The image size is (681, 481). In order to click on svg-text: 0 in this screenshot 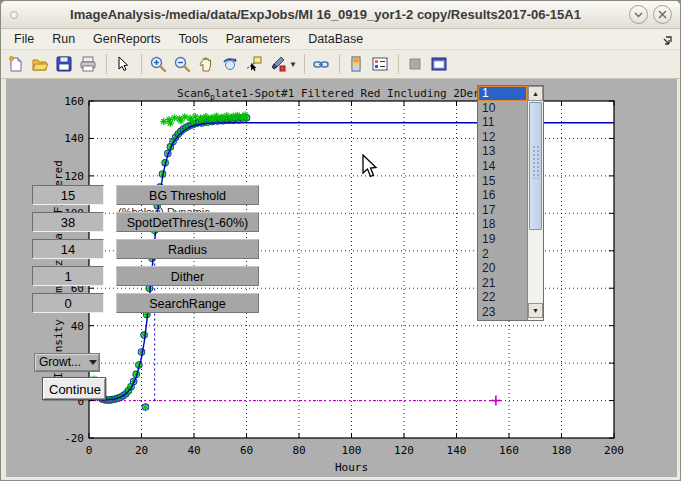, I will do `click(90, 450)`.